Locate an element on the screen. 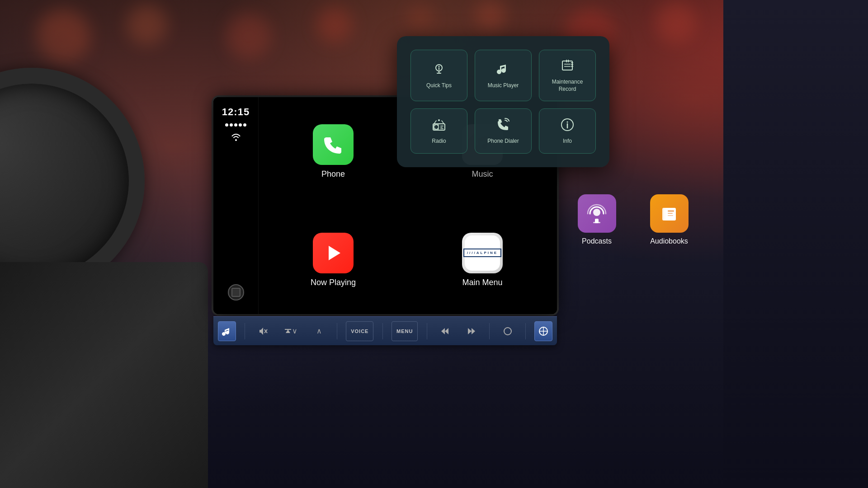  music-player-icon is located at coordinates (503, 70).